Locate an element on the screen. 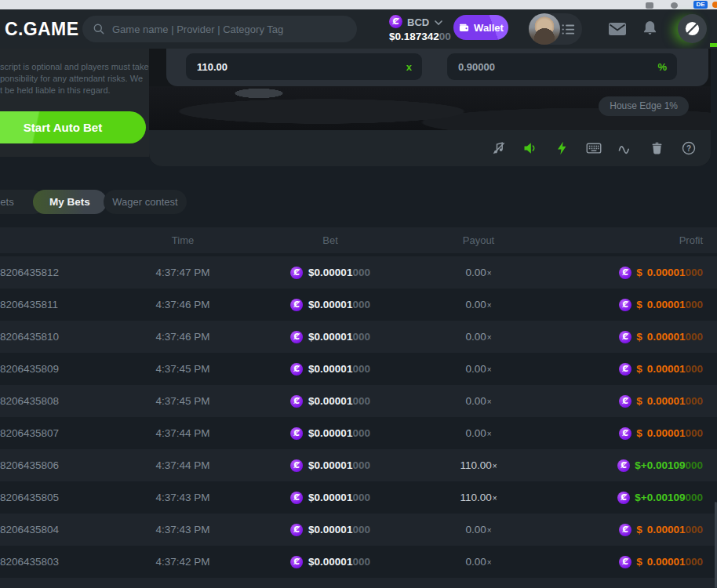 The image size is (717, 588). bet-id-cell: 8206435803 is located at coordinates (30, 561).